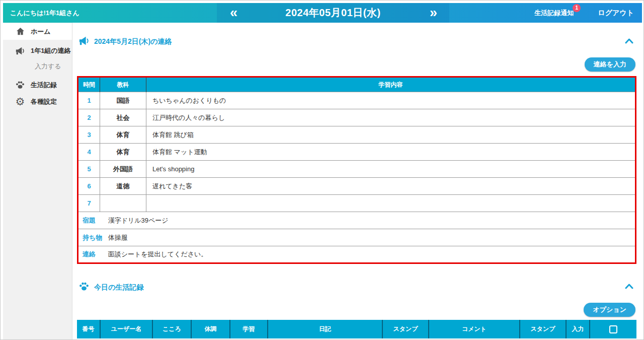 This screenshot has height=340, width=644. Describe the element at coordinates (333, 13) in the screenshot. I see `date-navigation: « 2024年05月01日(水) »` at that location.